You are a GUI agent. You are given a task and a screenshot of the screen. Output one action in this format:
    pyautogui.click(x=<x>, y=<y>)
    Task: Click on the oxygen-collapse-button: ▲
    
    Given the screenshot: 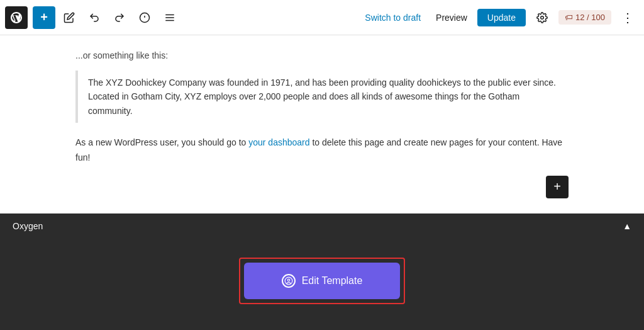 What is the action you would take?
    pyautogui.click(x=627, y=226)
    